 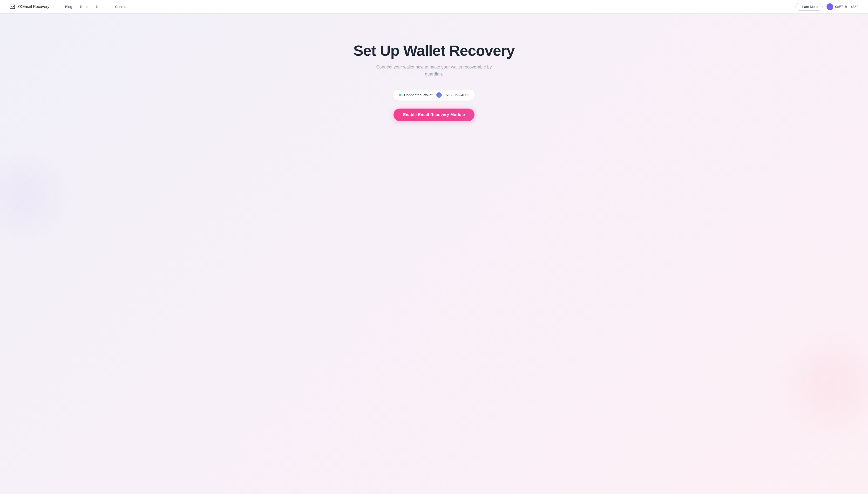 I want to click on nav-link-contact: Contact, so click(x=121, y=7).